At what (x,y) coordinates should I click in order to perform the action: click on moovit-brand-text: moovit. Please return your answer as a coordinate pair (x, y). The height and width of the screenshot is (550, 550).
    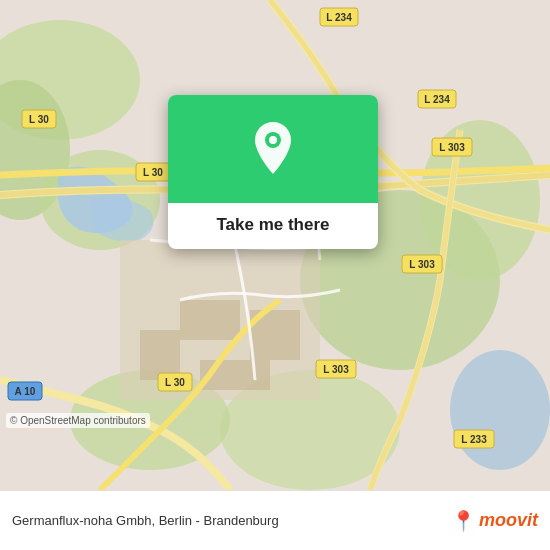
    Looking at the image, I should click on (508, 520).